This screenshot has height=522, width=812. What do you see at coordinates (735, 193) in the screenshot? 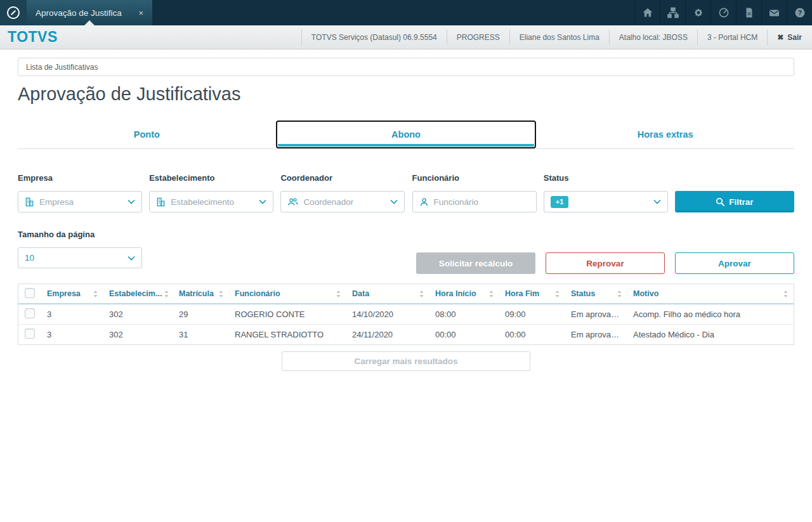
I see `filter-button-group: Filtrar` at bounding box center [735, 193].